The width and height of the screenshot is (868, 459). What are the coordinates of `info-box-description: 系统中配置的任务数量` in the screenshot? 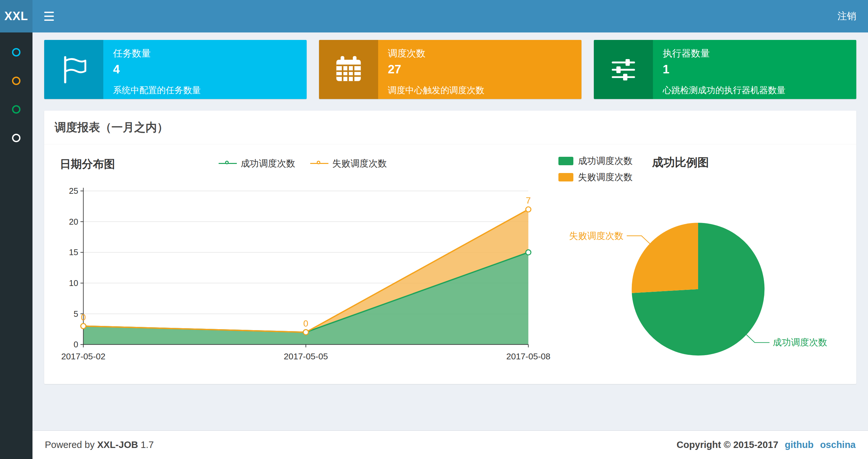 It's located at (205, 90).